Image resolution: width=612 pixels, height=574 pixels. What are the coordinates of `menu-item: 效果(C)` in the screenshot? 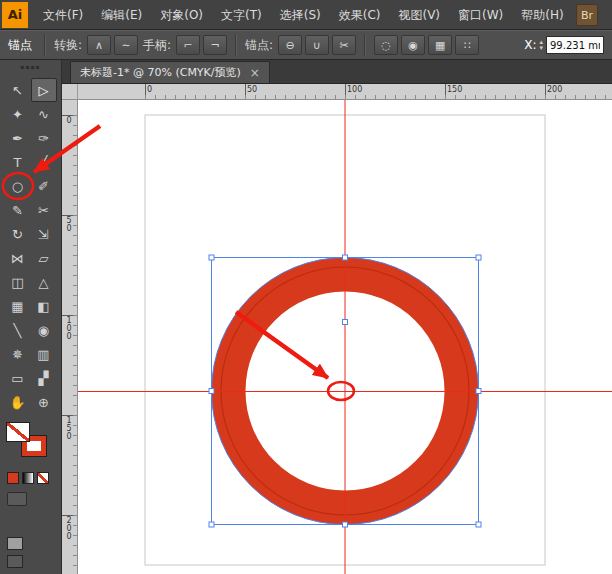 It's located at (360, 15).